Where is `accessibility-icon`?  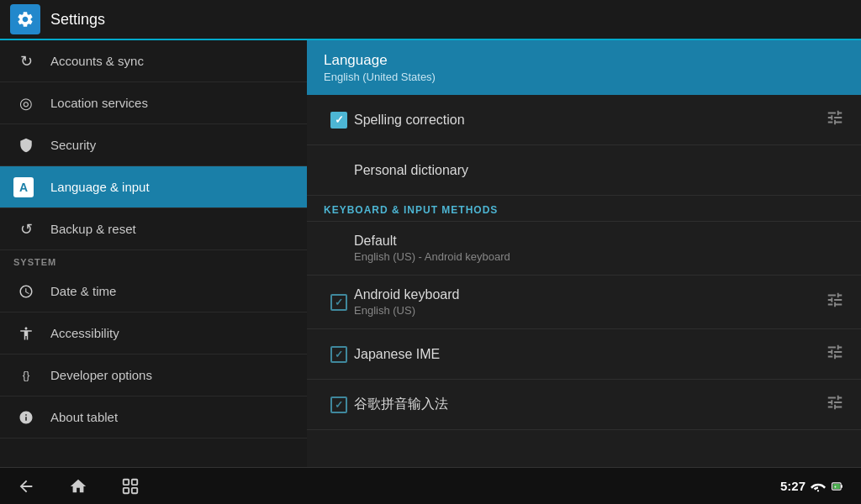 accessibility-icon is located at coordinates (26, 333).